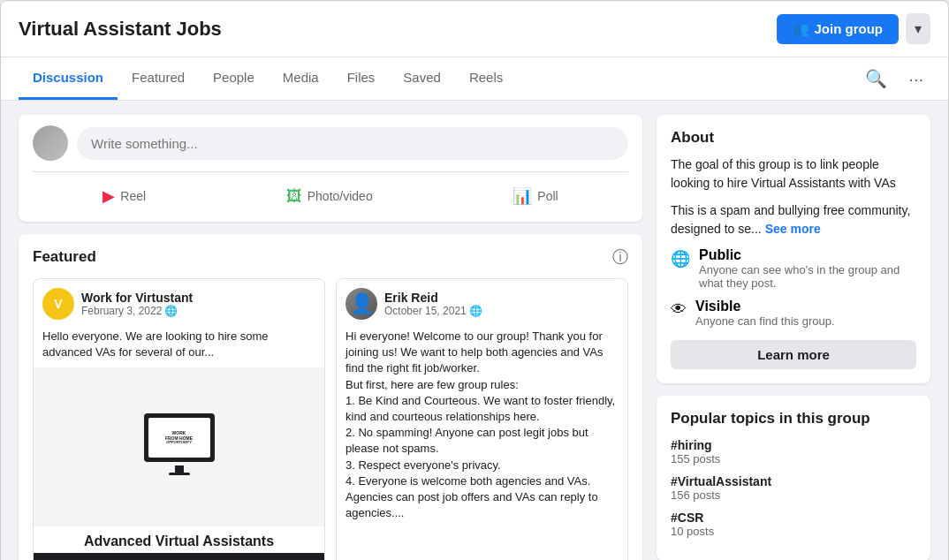 The image size is (949, 560). What do you see at coordinates (178, 540) in the screenshot?
I see `card-1-big-title: Advanced Virtual Assistants` at bounding box center [178, 540].